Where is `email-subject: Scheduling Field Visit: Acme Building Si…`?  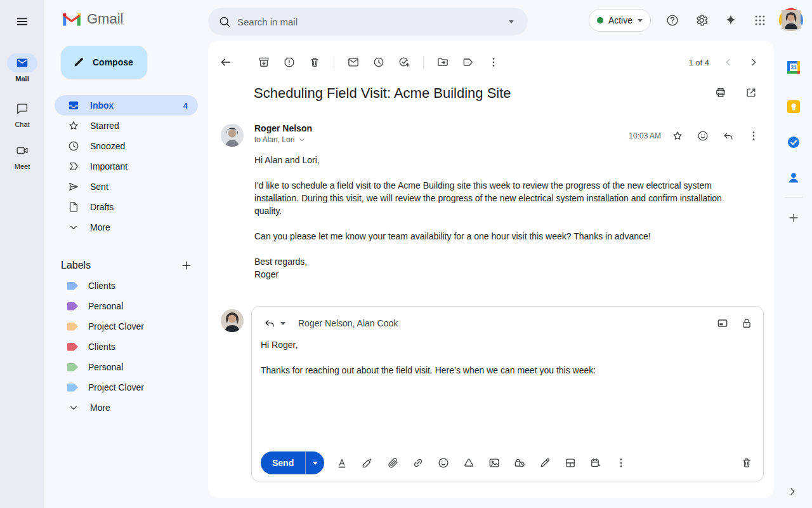
email-subject: Scheduling Field Visit: Acme Building Si… is located at coordinates (457, 93).